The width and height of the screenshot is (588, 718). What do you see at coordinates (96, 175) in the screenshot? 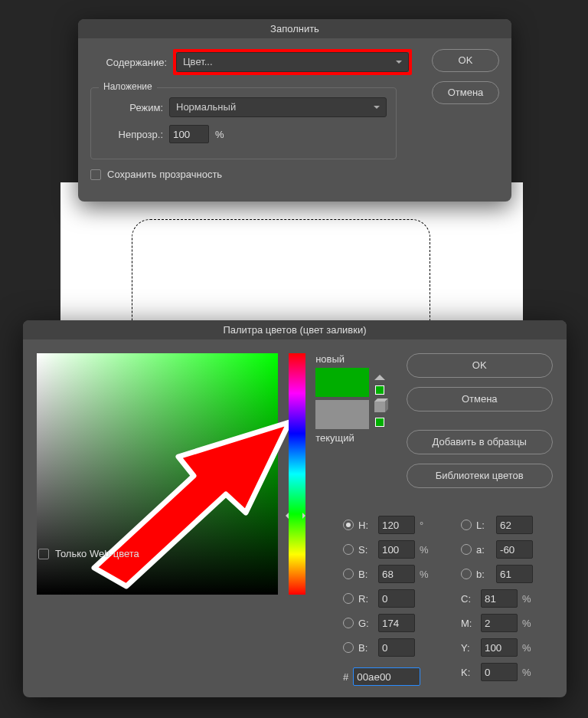
I see `preserve-transparency-checkbox` at bounding box center [96, 175].